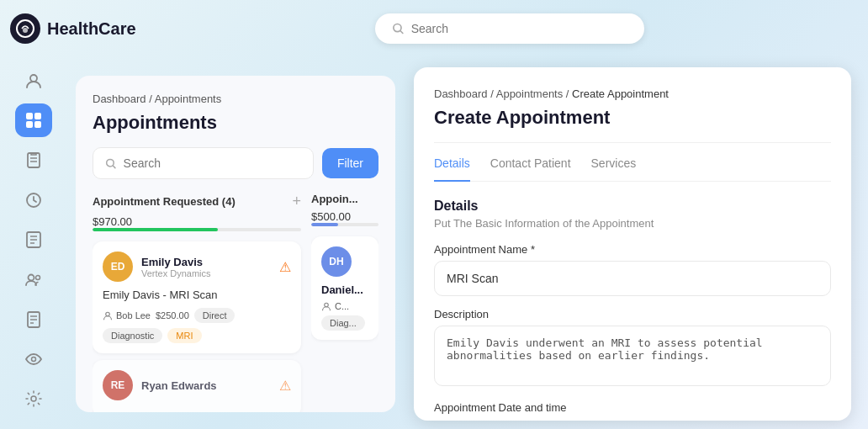  What do you see at coordinates (632, 124) in the screenshot?
I see `create-title: Create Appointment` at bounding box center [632, 124].